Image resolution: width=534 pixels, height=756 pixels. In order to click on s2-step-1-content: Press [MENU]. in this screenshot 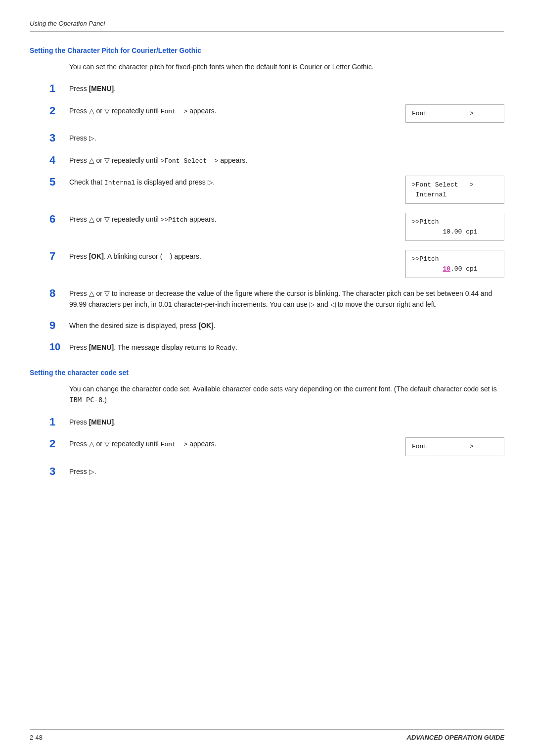, I will do `click(287, 422)`.